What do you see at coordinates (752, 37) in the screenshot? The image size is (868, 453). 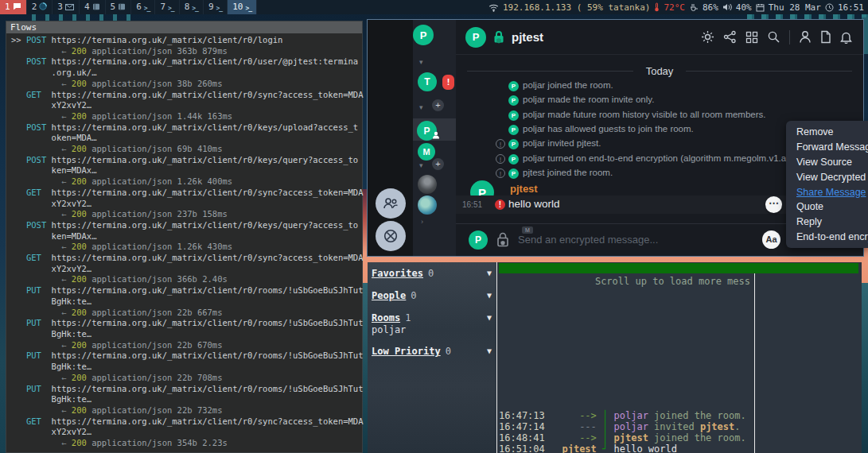 I see `apps-grid-icon` at bounding box center [752, 37].